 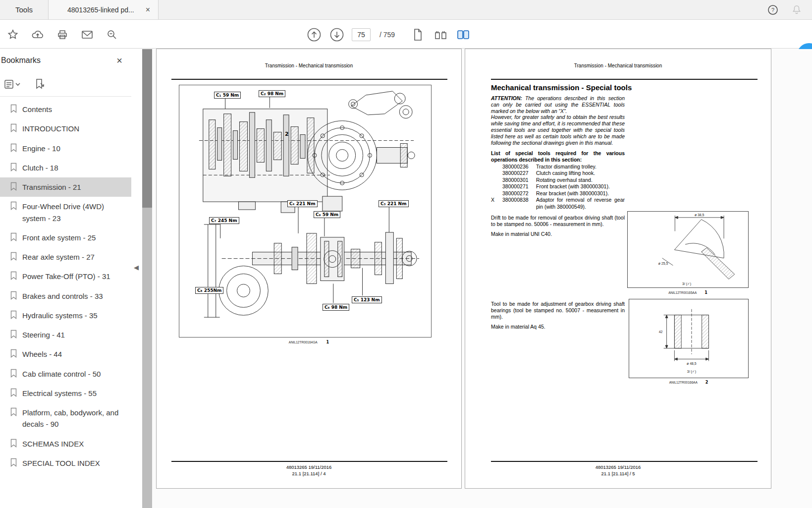 I want to click on sidebar-item: Transmission - 21, so click(x=65, y=187).